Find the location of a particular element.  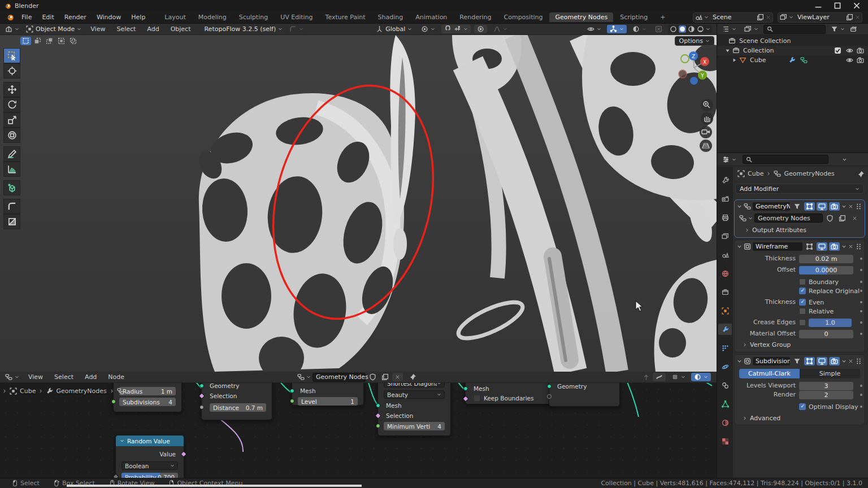

tree-name-field: Geometry Nodes is located at coordinates (339, 377).